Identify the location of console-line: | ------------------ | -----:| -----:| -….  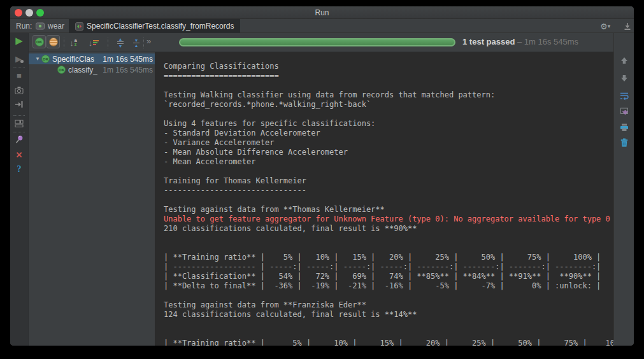
(389, 267).